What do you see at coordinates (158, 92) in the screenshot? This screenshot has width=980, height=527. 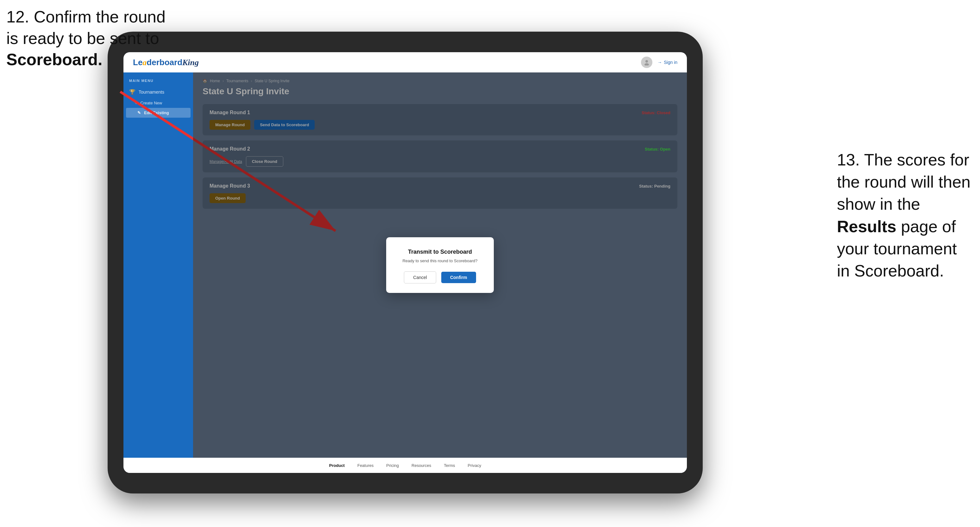 I see `sidebar-item-tournaments: 🏆 Tournaments` at bounding box center [158, 92].